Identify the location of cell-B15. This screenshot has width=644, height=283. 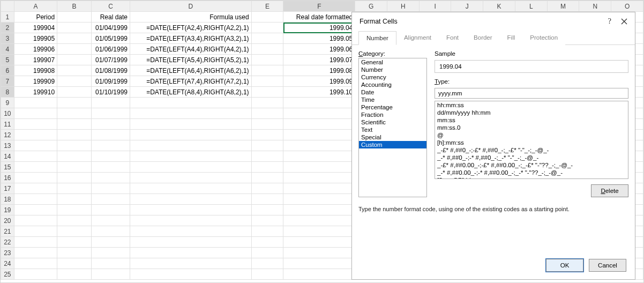
(74, 167).